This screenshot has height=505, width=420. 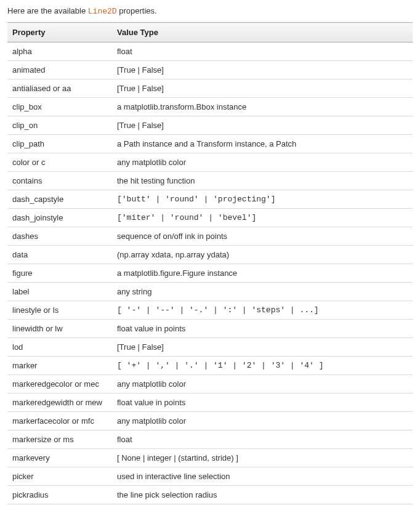 What do you see at coordinates (210, 366) in the screenshot?
I see `table-row: marker[ '+' | ',' | '.' | '1' | '2' | '3…` at bounding box center [210, 366].